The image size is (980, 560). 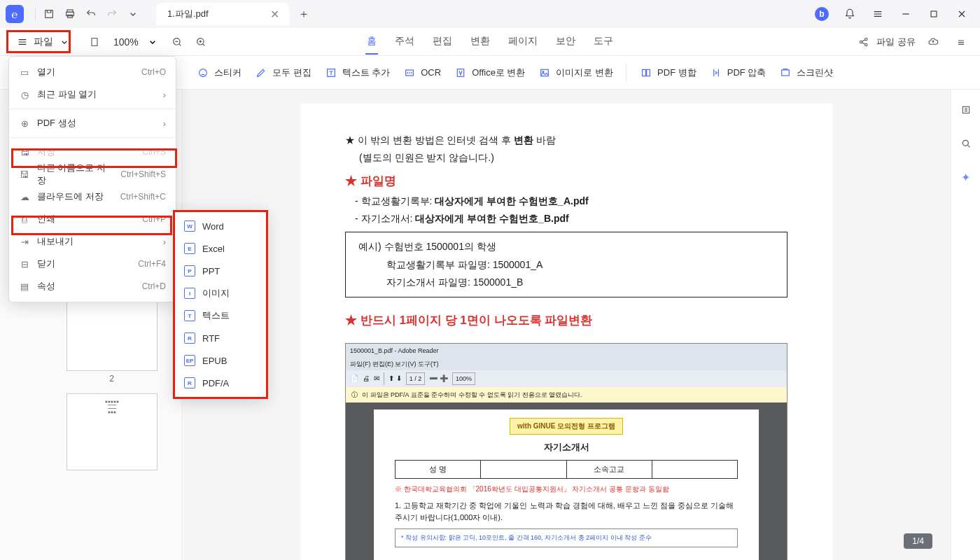 What do you see at coordinates (961, 42) in the screenshot?
I see `more-icon` at bounding box center [961, 42].